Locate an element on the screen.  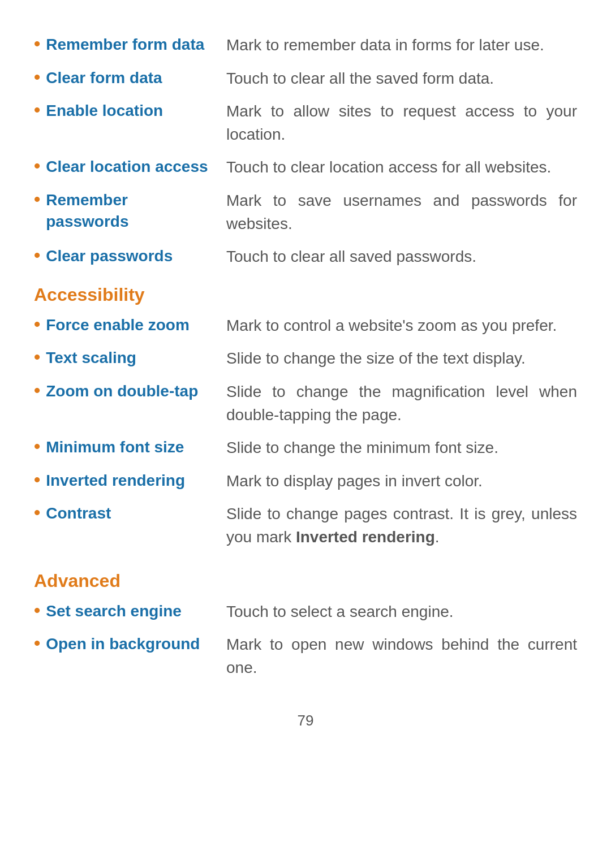
item-left-col: • Set search engine is located at coordinates (130, 611).